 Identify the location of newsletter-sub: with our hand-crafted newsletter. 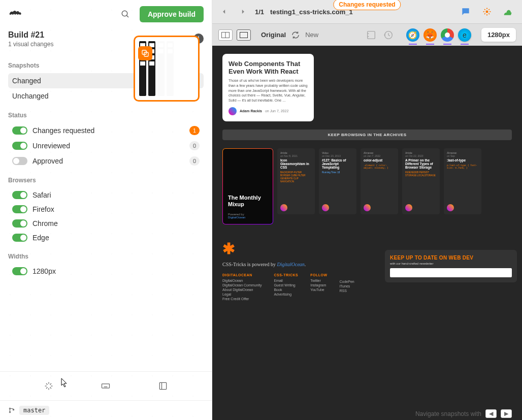
(451, 264).